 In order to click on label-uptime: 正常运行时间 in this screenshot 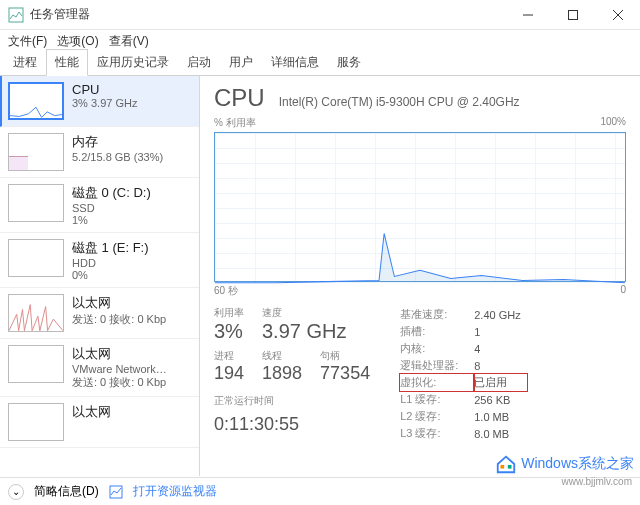, I will do `click(292, 401)`.